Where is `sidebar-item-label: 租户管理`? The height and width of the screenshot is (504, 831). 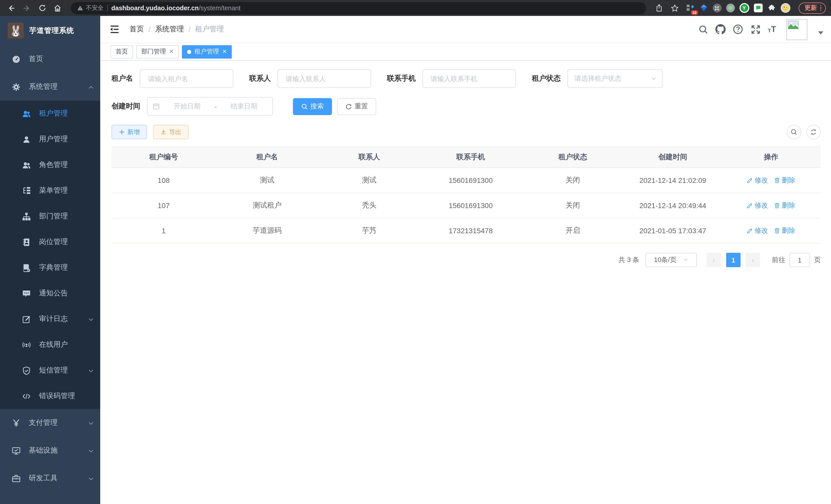
sidebar-item-label: 租户管理 is located at coordinates (67, 114).